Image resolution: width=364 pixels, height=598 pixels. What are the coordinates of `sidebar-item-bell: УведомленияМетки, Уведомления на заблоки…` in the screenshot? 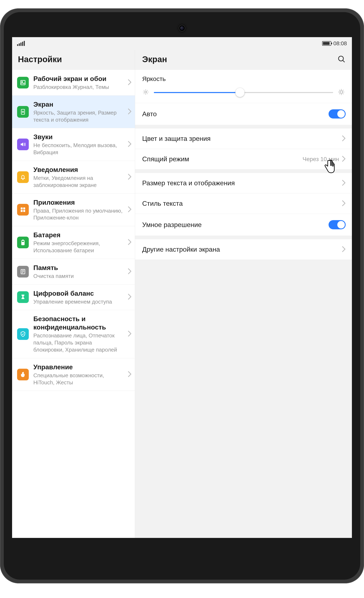 It's located at (73, 177).